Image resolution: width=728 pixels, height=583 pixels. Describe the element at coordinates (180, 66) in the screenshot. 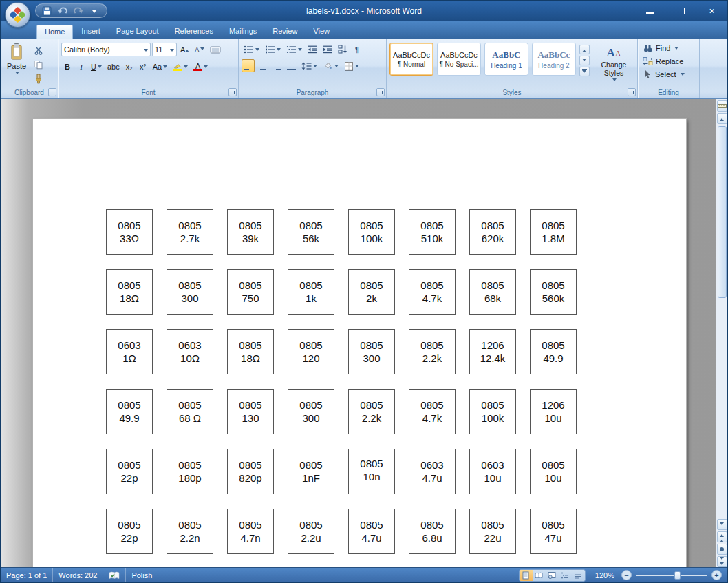

I see `highlight-color-button` at that location.